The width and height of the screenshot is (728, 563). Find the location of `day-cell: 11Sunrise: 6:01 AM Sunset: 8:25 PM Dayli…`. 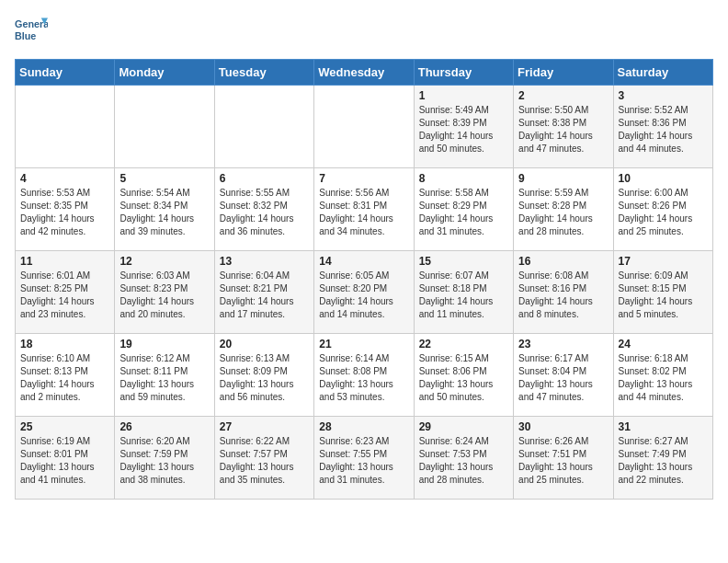

day-cell: 11Sunrise: 6:01 AM Sunset: 8:25 PM Dayli… is located at coordinates (65, 293).